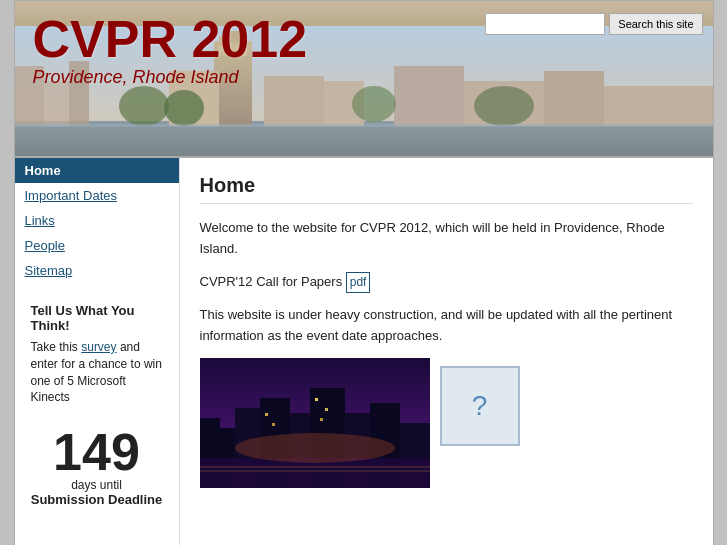  What do you see at coordinates (97, 354) in the screenshot?
I see `sidebar-survey-box: Tell Us What You Think! Take this survey…` at bounding box center [97, 354].